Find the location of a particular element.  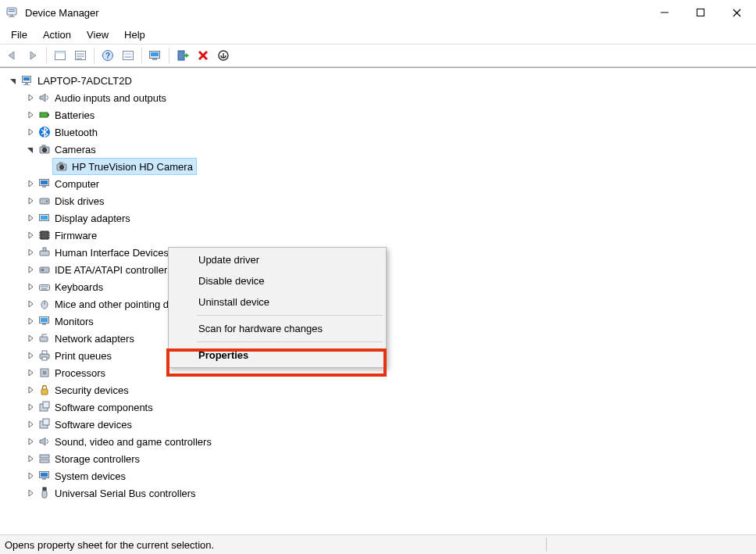

keyboard-icon is located at coordinates (45, 287).